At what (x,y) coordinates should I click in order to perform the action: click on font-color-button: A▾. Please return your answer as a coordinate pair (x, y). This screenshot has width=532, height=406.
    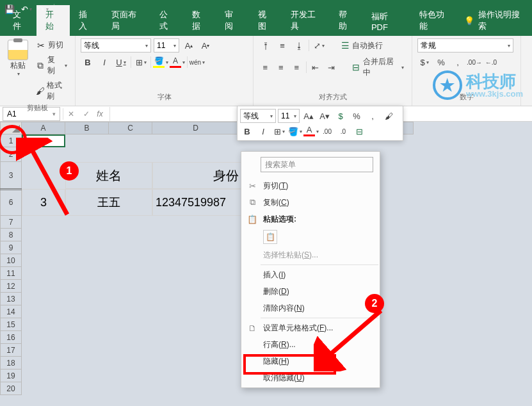
    Looking at the image, I should click on (177, 62).